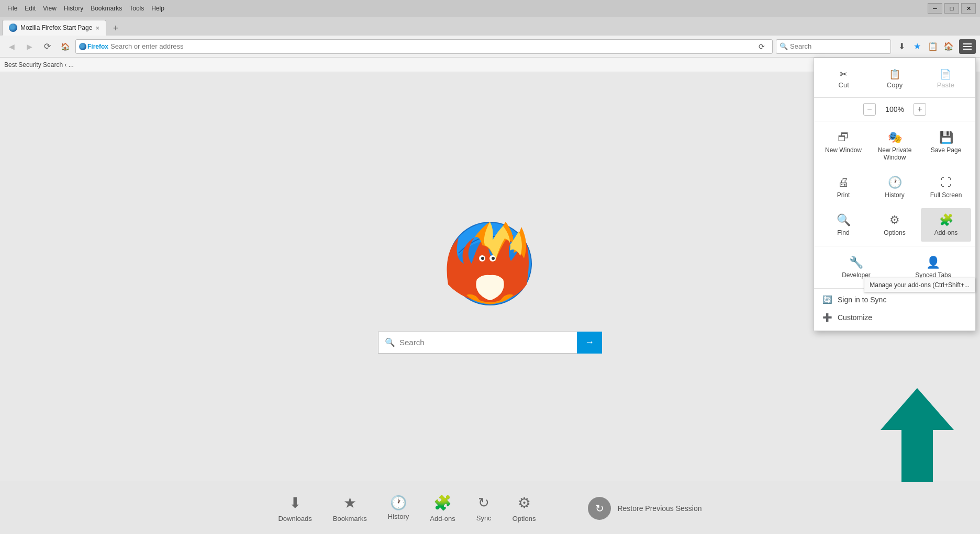 The width and height of the screenshot is (980, 534). I want to click on back-button: ◀, so click(12, 47).